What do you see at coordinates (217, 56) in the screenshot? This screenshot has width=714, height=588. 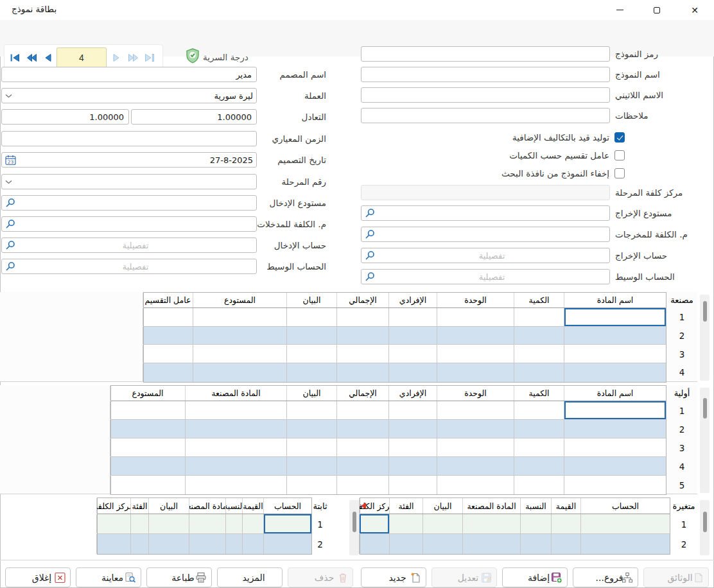 I see `confidentiality-control: درجة السرية` at bounding box center [217, 56].